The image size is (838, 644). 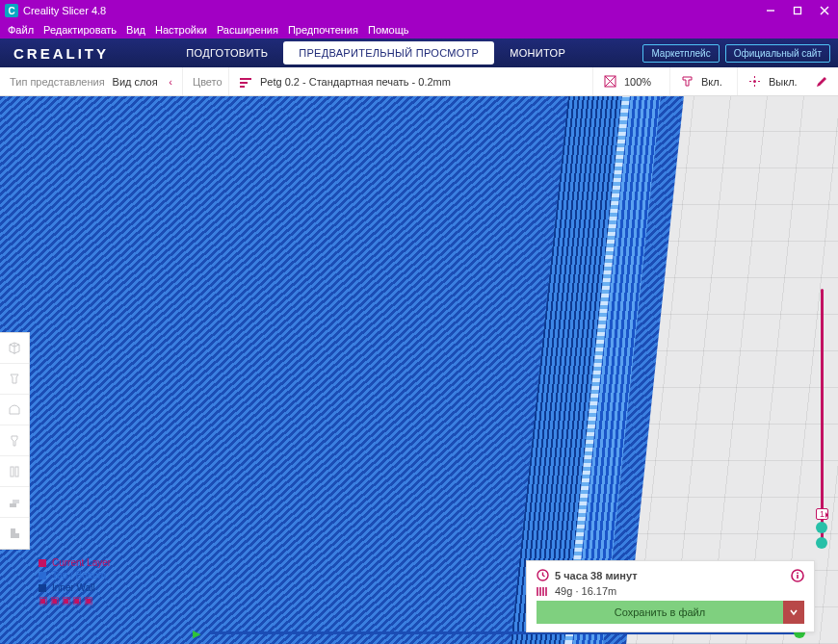 What do you see at coordinates (822, 82) in the screenshot?
I see `edit-settings-icon` at bounding box center [822, 82].